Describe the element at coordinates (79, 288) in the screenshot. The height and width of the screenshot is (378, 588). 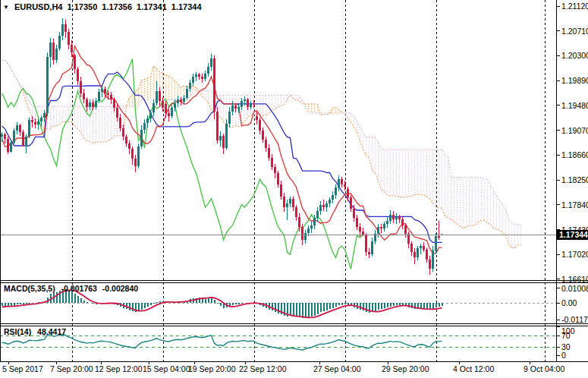
I see `macd-main-value: -0.001763` at that location.